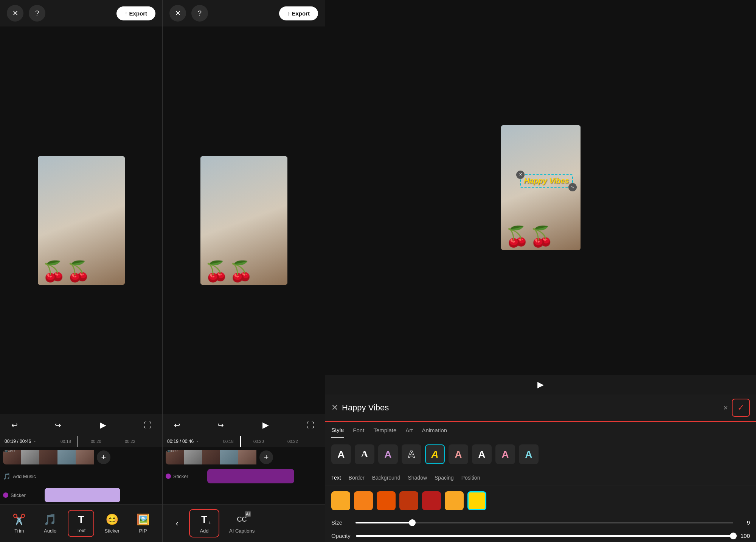 This screenshot has height=542, width=756. I want to click on left-timeline-ruler: 00:19 / 00:46 • 00:18 00:20 00:22, so click(81, 441).